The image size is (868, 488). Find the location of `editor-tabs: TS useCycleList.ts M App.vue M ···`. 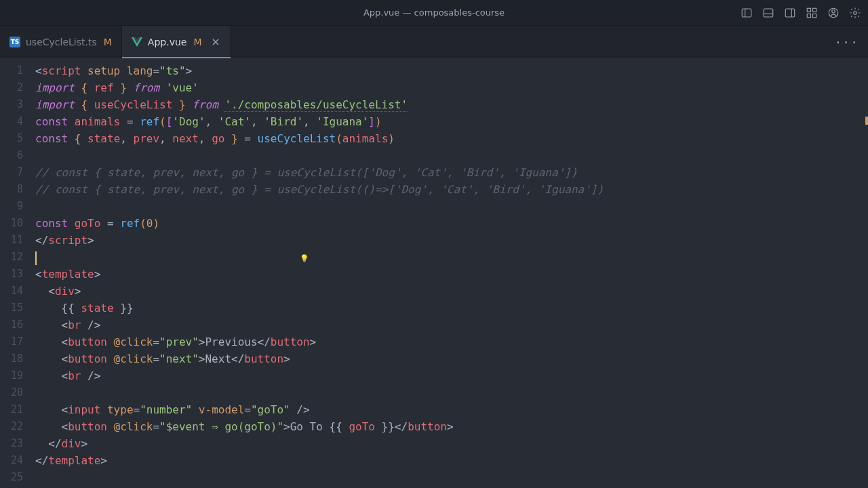

editor-tabs: TS useCycleList.ts M App.vue M ··· is located at coordinates (434, 42).